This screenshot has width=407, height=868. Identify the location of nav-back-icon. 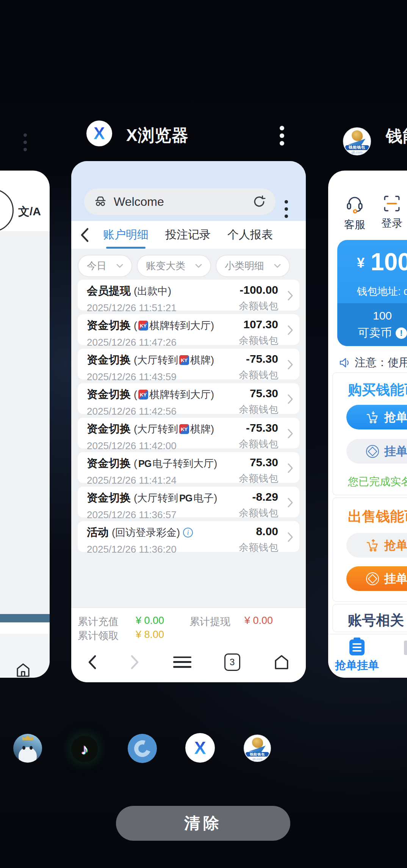
(92, 662).